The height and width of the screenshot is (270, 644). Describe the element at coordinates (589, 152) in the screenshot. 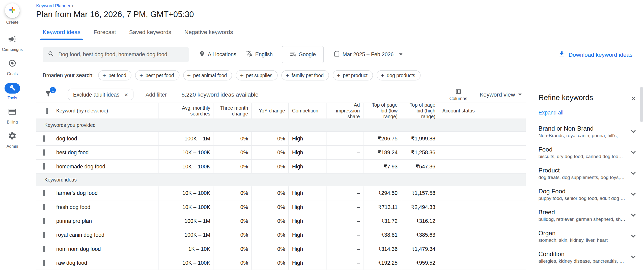

I see `refine-category: Food biscuits, dry dog food, canned dog …` at that location.